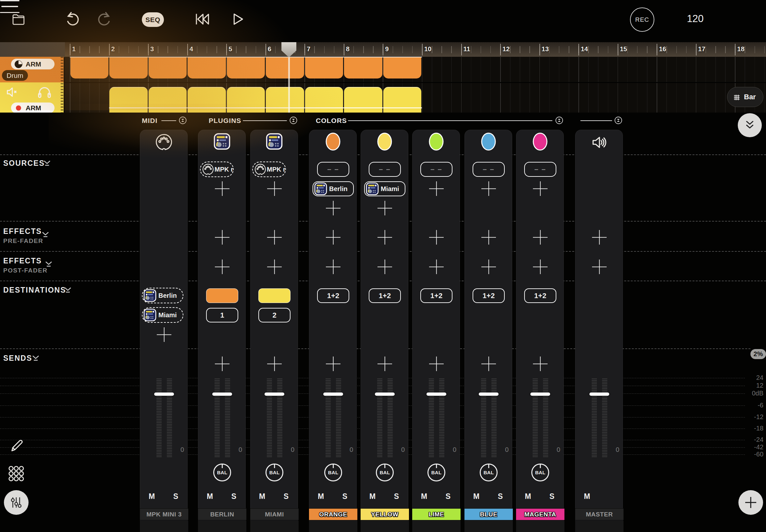 Image resolution: width=766 pixels, height=532 pixels. Describe the element at coordinates (489, 514) in the screenshot. I see `channel-name: BLUE` at that location.